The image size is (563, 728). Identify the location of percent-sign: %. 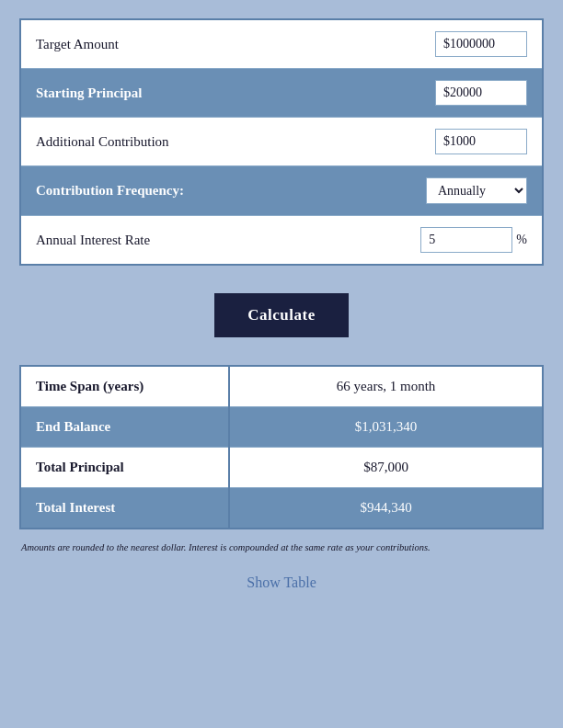
(522, 240).